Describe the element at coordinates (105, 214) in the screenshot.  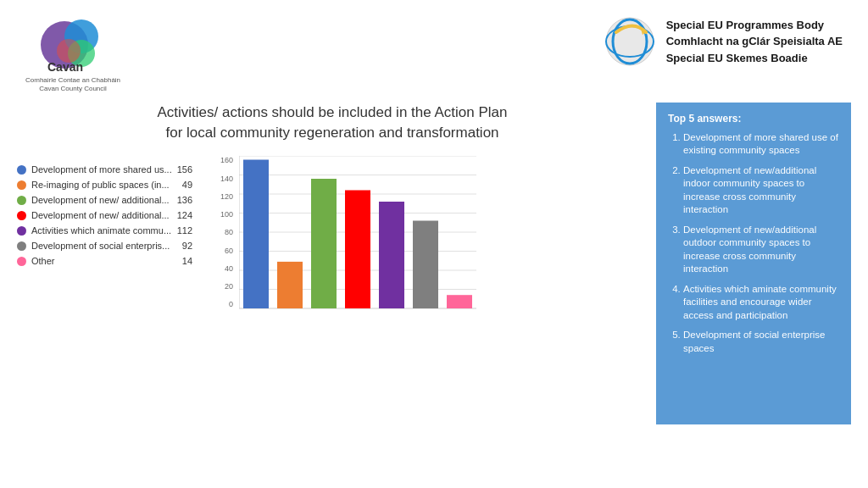
I see `chart-legend: Development of more shared us... 156 Re-…` at that location.